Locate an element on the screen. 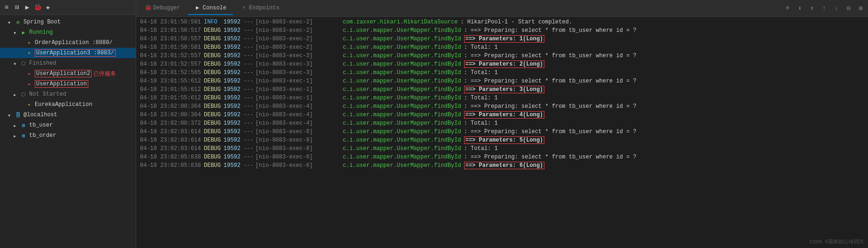 This screenshot has width=868, height=248. grid-icon: ⊞ is located at coordinates (861, 8).